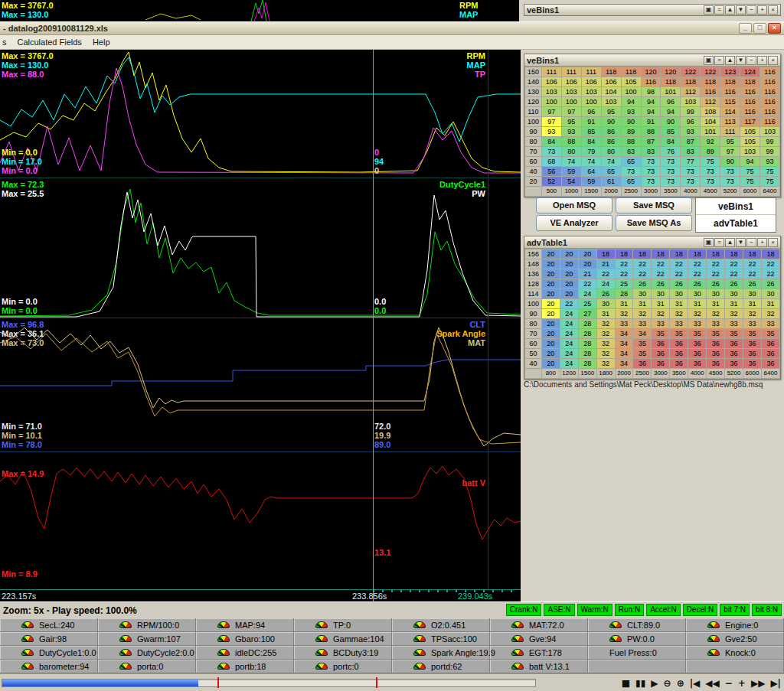  I want to click on minimize-button: _, so click(746, 28).